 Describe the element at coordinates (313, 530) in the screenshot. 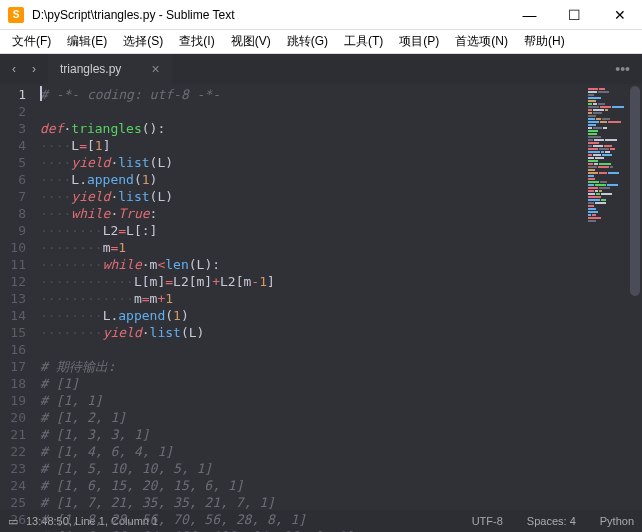

I see `code-line: # [1, 9, 36, 84, 126, 126, 84, 36, 9, 1]` at that location.